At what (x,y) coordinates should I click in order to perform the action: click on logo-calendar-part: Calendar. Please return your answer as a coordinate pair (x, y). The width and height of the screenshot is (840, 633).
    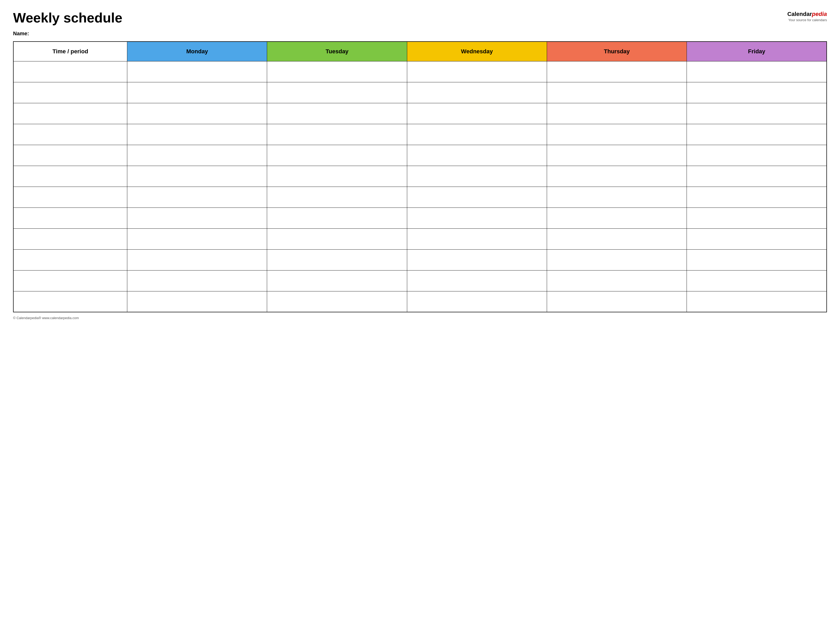
    Looking at the image, I should click on (800, 14).